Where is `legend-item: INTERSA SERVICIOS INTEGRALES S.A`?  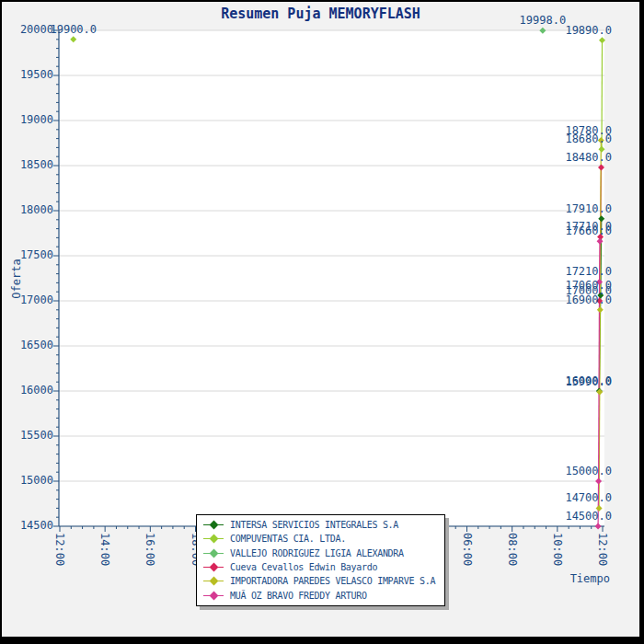
legend-item: INTERSA SERVICIOS INTEGRALES S.A is located at coordinates (320, 524).